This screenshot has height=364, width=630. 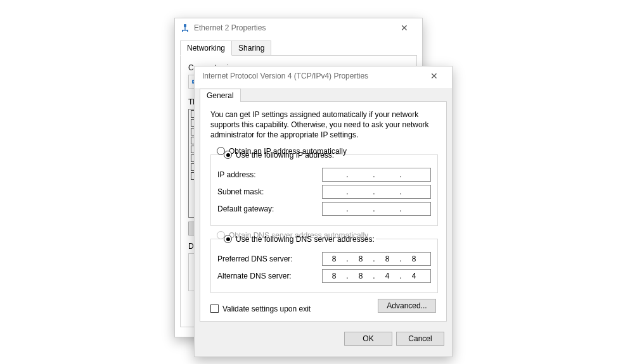 What do you see at coordinates (323, 125) in the screenshot?
I see `intro-text: You can get IP settings assigned automat…` at bounding box center [323, 125].